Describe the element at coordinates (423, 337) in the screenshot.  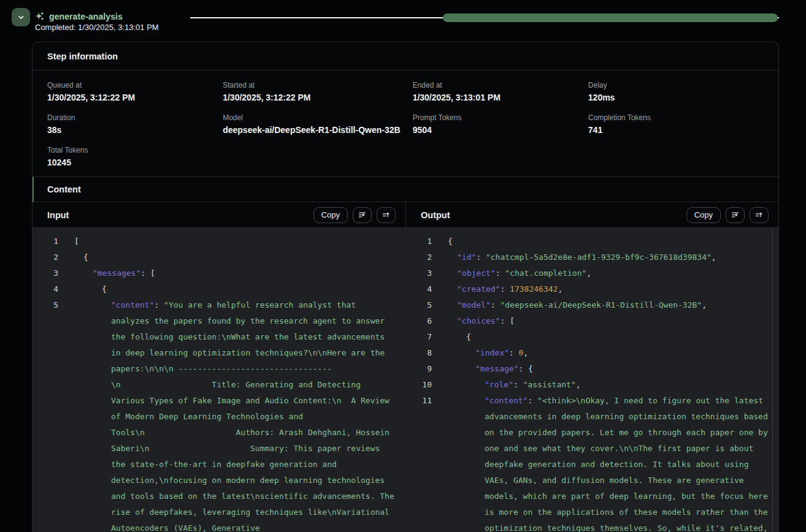
I see `line-number: 7` at that location.